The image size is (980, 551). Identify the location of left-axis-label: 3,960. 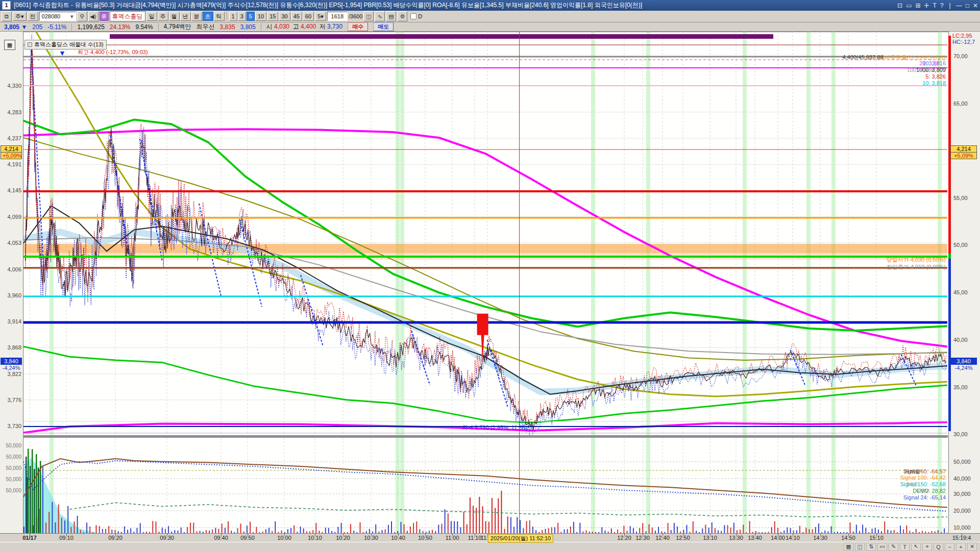
(11, 295).